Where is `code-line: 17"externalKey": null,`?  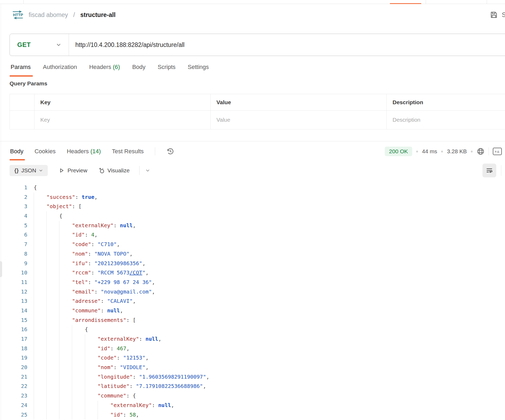
code-line: 17"externalKey": null, is located at coordinates (252, 339).